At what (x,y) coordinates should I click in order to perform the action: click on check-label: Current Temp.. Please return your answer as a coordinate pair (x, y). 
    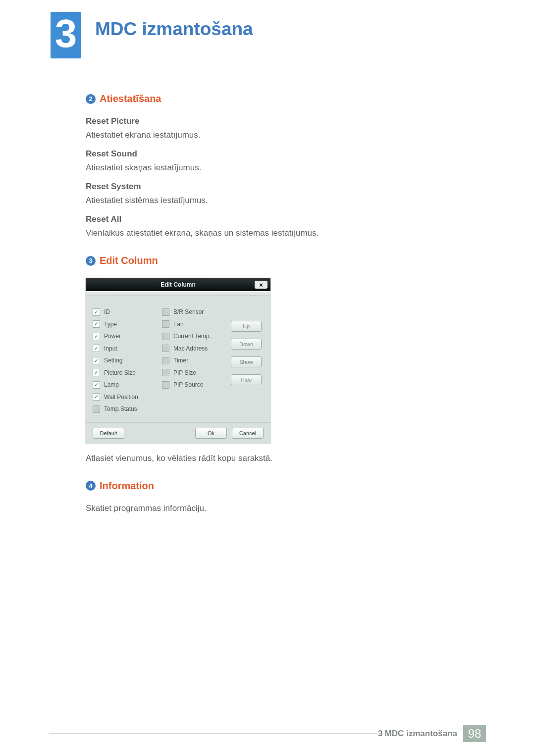
    Looking at the image, I should click on (192, 336).